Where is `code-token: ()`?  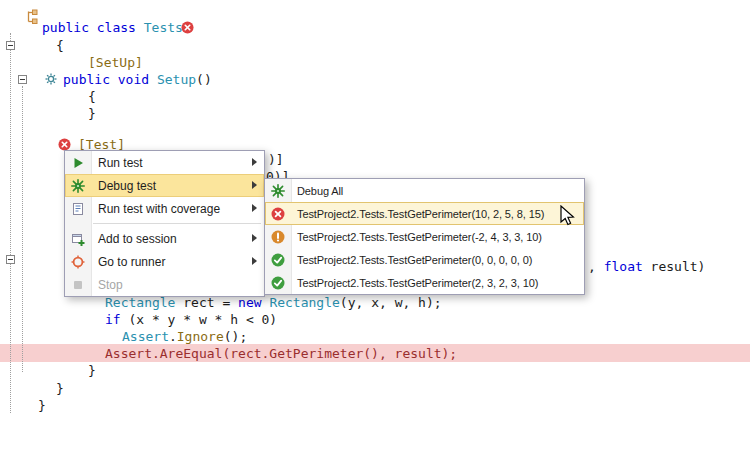
code-token: () is located at coordinates (204, 80).